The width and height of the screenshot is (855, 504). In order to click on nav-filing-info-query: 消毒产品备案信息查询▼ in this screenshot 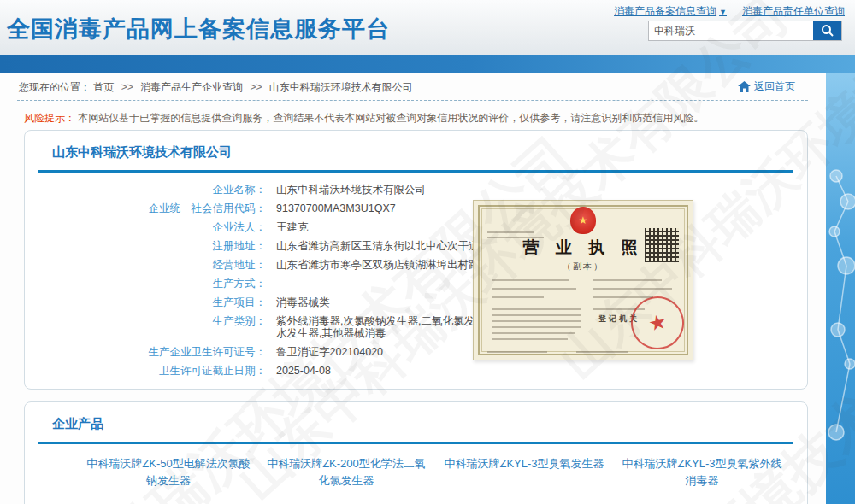, I will do `click(670, 12)`.